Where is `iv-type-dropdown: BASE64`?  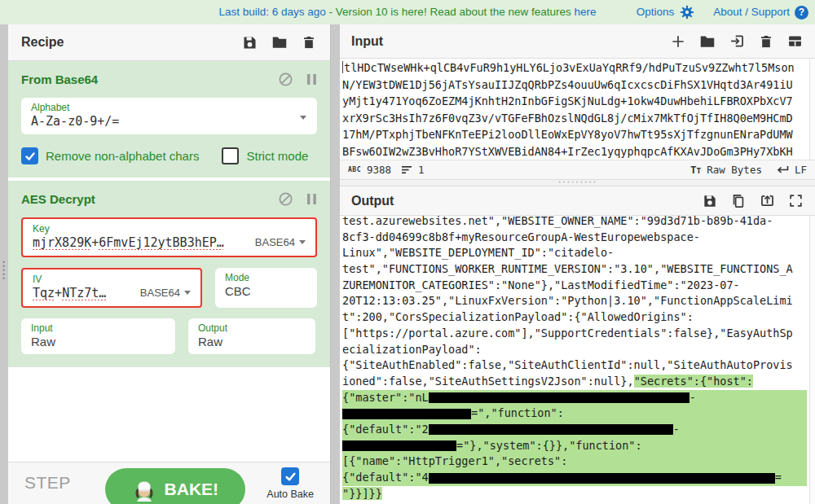 iv-type-dropdown: BASE64 is located at coordinates (165, 293).